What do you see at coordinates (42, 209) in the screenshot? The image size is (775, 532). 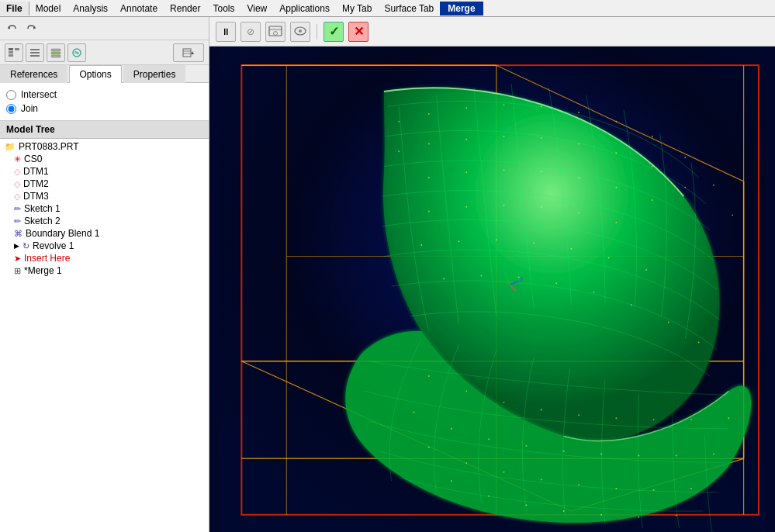 I see `tree-item-label: Sketch 1` at bounding box center [42, 209].